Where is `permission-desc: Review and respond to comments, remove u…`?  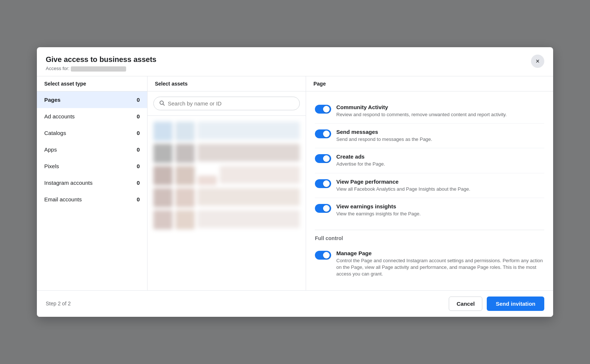
permission-desc: Review and respond to comments, remove u… is located at coordinates (421, 115).